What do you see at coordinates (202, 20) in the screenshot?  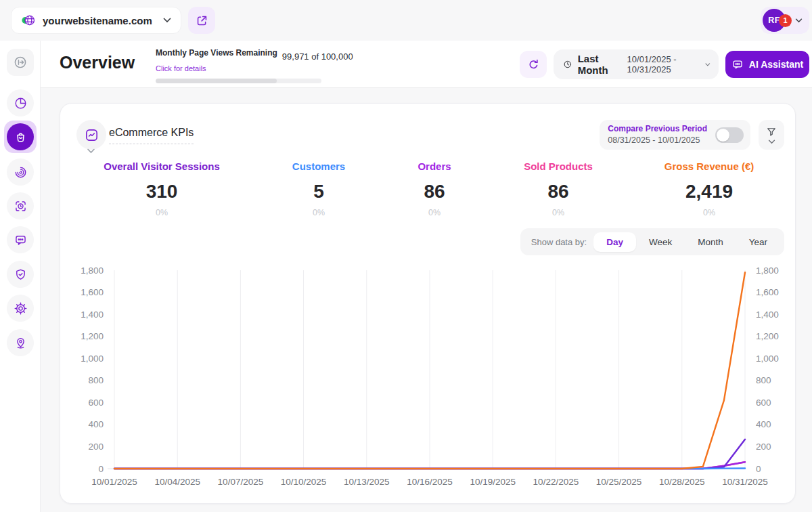 I see `open-website-button` at bounding box center [202, 20].